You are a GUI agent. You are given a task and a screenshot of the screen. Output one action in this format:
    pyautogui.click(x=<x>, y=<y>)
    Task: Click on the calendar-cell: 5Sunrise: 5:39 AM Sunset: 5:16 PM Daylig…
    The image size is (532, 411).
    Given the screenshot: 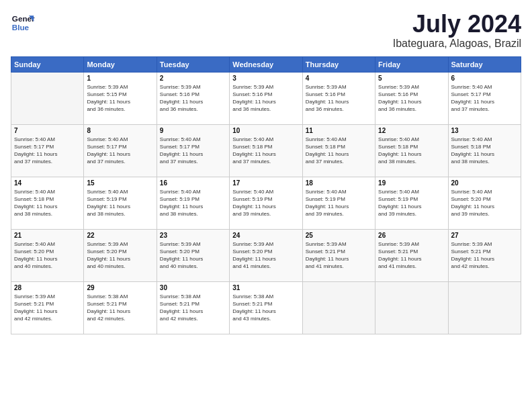 What is the action you would take?
    pyautogui.click(x=412, y=98)
    